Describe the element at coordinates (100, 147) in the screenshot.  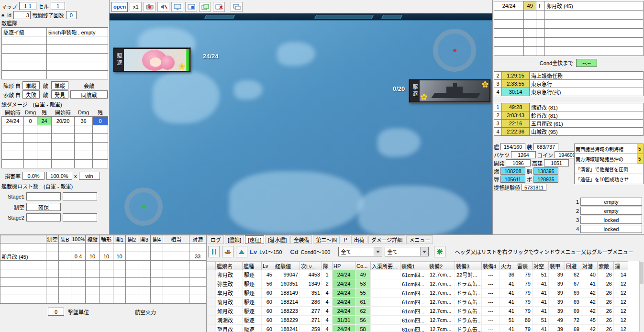
I see `enemy-rest` at that location.